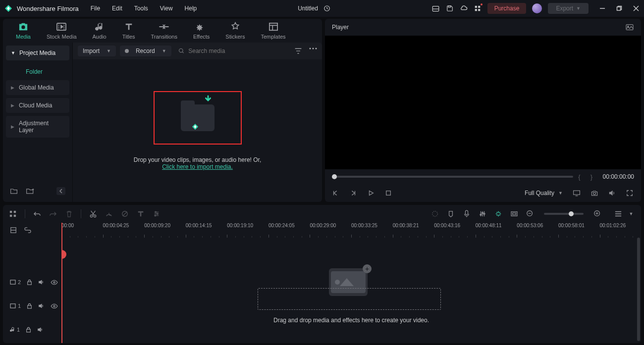 The image size is (644, 345). I want to click on import-drop-target, so click(198, 118).